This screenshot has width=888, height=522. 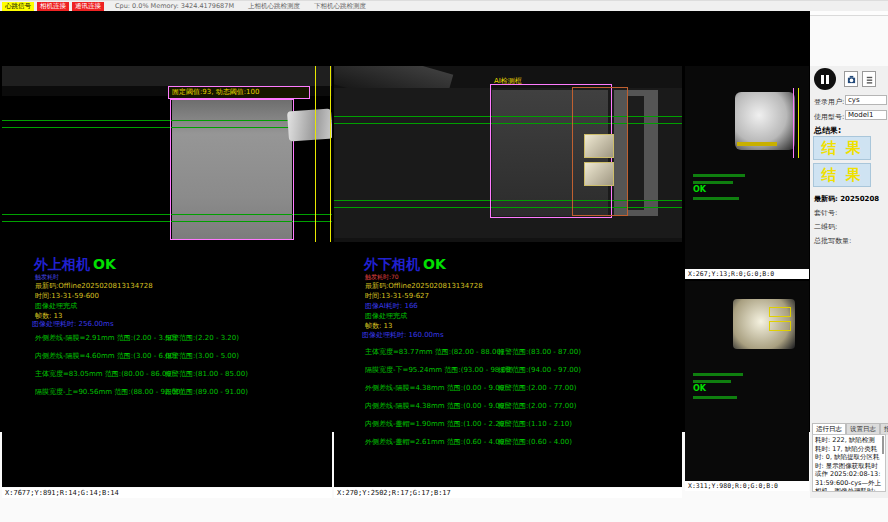 I want to click on pixel-info-upper: X:7677;Y:891;R:14;G:14;B:14, so click(x=167, y=493).